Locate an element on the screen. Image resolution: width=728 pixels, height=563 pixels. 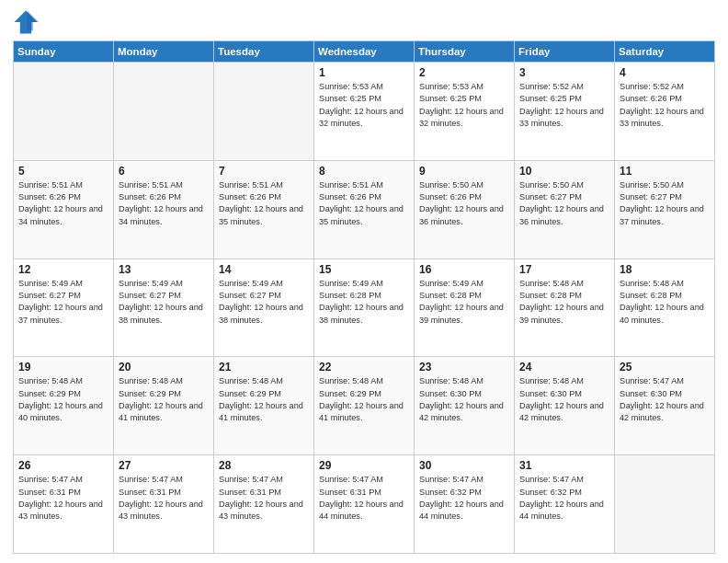
calendar-cell: 24Sunrise: 5:48 AM Sunset: 6:30 PM Dayli… is located at coordinates (564, 407).